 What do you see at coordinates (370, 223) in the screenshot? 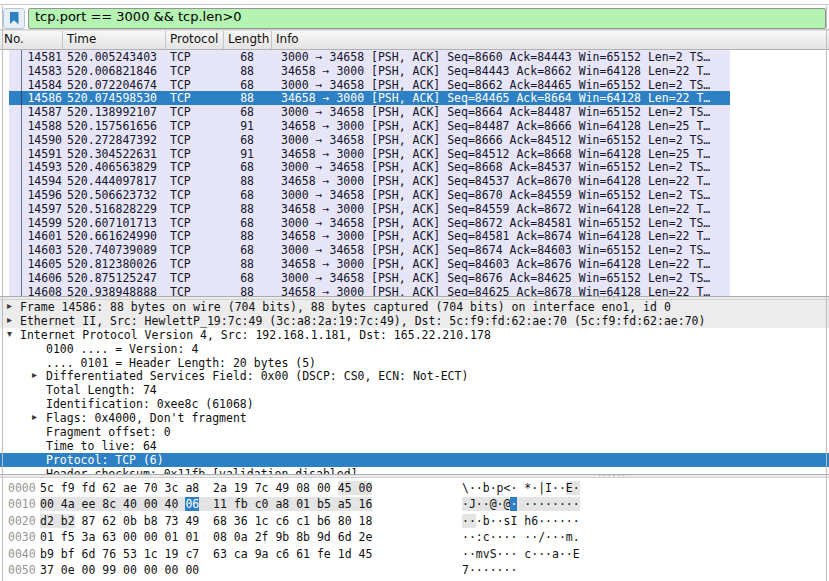
I see `packet-row: 14599520.607101713TCP683000 → 34658 [PSH…` at bounding box center [370, 223].